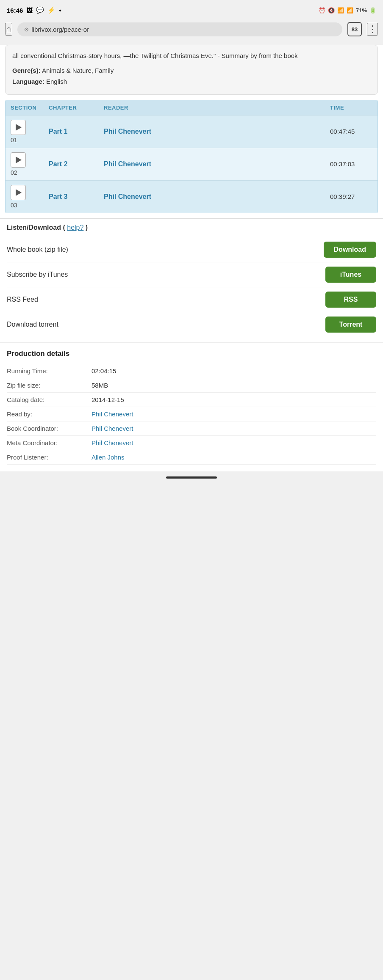  Describe the element at coordinates (14, 173) in the screenshot. I see `chapter-num-2: 02` at that location.